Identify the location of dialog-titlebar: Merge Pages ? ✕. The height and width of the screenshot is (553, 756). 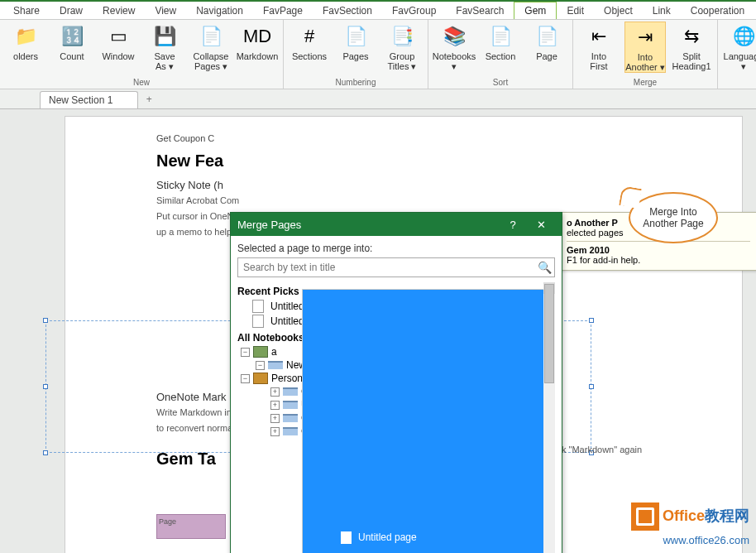
(396, 224).